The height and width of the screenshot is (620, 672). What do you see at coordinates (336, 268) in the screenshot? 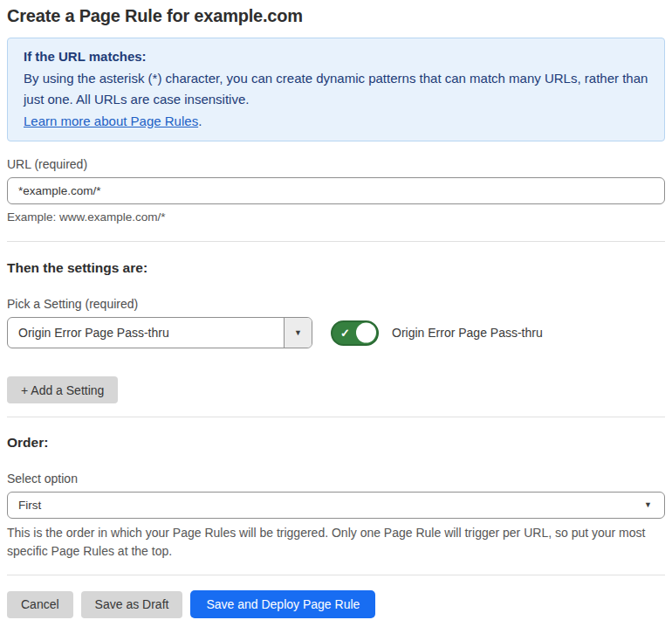
I see `settings-section-heading: Then the settings are:` at bounding box center [336, 268].